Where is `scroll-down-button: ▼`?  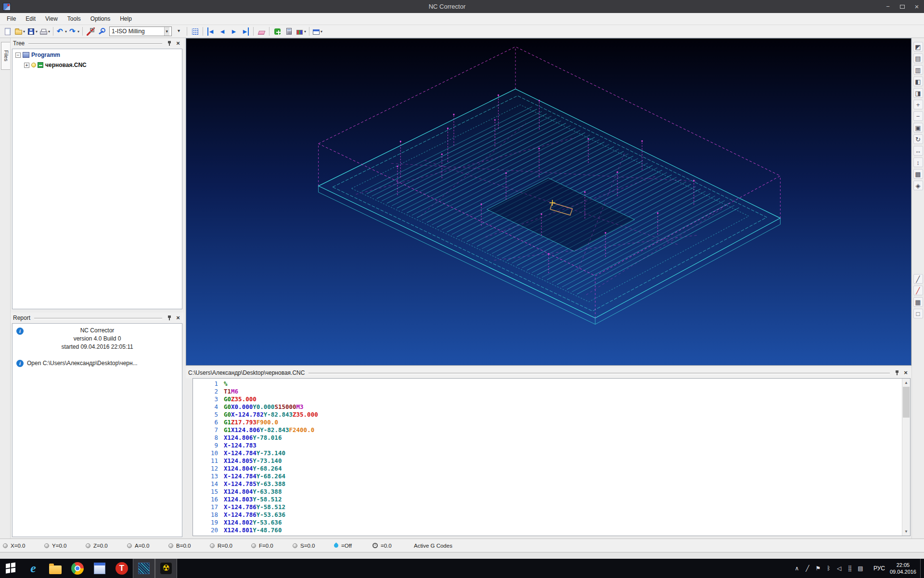
scroll-down-button: ▼ is located at coordinates (906, 532).